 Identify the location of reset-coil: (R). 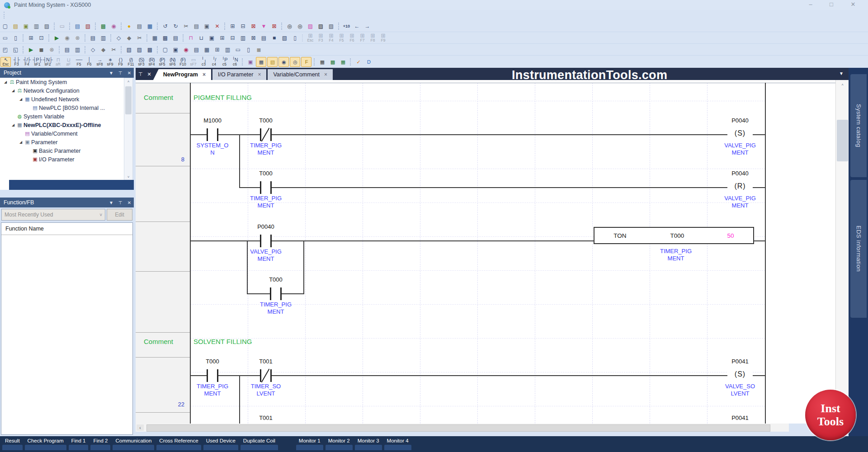
(740, 186).